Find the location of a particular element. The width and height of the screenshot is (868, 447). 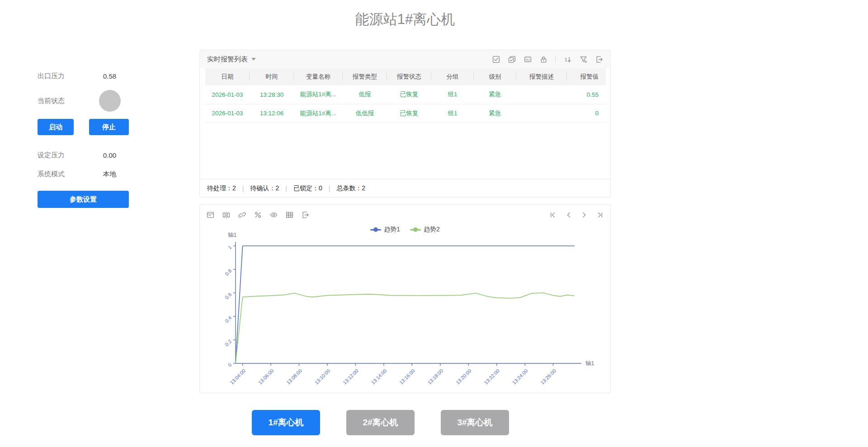

start-button: 启动 is located at coordinates (56, 127).